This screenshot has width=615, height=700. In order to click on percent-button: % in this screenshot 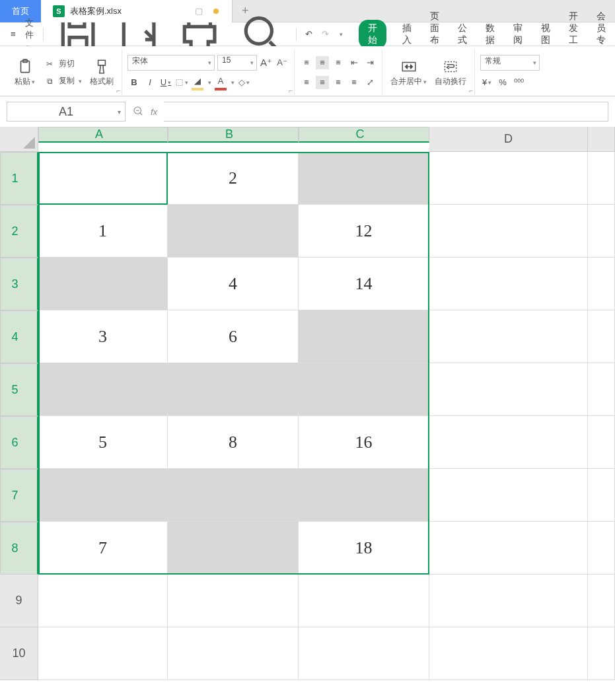, I will do `click(503, 83)`.